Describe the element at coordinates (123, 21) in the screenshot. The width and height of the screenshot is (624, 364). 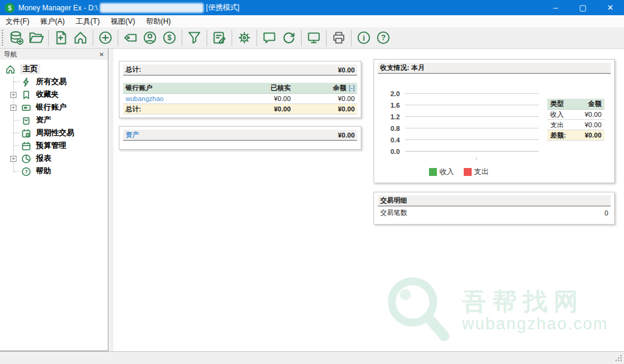
I see `menu-view: 视图(V)` at that location.